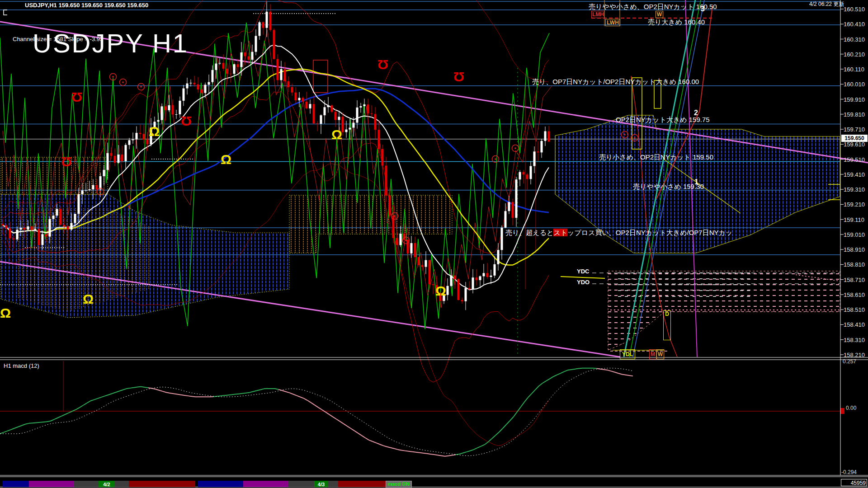  What do you see at coordinates (667, 325) in the screenshot?
I see `period-box-label: D` at bounding box center [667, 325].